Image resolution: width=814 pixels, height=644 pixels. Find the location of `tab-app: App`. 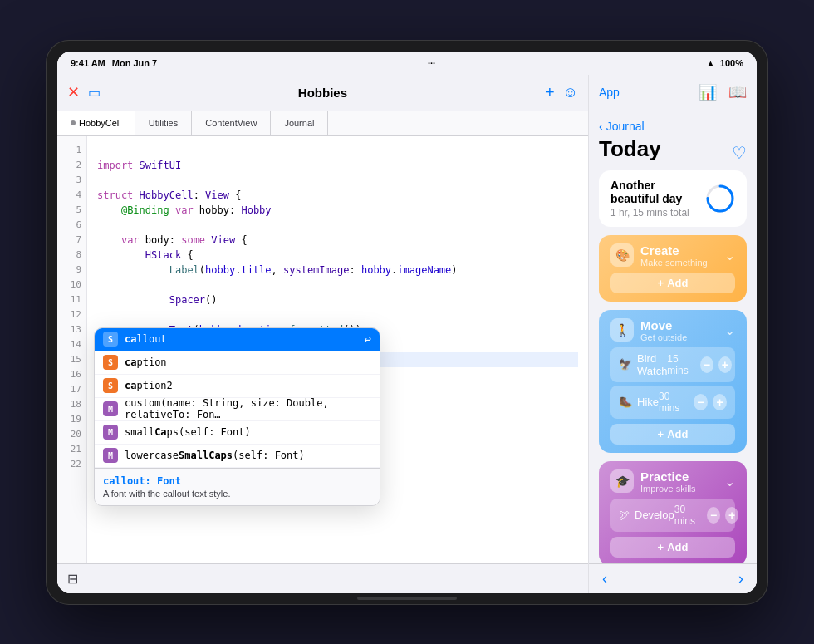

tab-app: App is located at coordinates (610, 92).